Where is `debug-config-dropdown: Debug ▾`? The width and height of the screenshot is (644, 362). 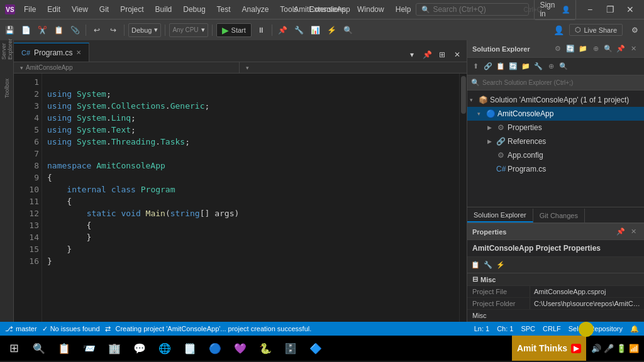
debug-config-dropdown: Debug ▾ is located at coordinates (145, 30).